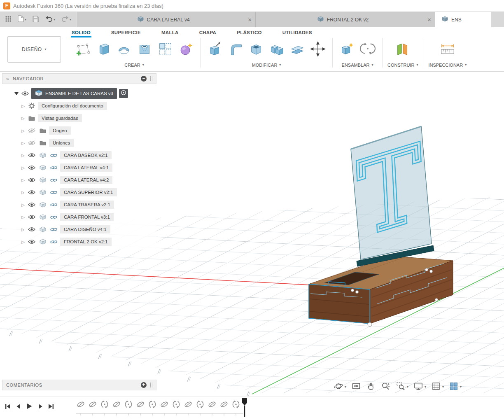  What do you see at coordinates (79, 143) in the screenshot?
I see `nav-item-joints: ▷ Uniones` at bounding box center [79, 143].